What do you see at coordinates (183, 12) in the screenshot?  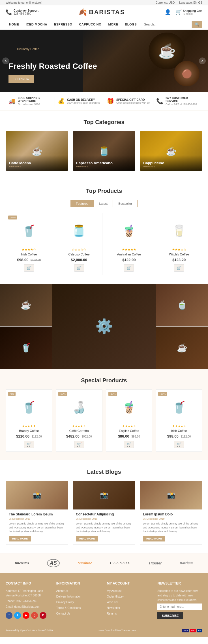 I see `header-actions: 👤 🛒 Shopping Cart (0 items)` at bounding box center [183, 12].